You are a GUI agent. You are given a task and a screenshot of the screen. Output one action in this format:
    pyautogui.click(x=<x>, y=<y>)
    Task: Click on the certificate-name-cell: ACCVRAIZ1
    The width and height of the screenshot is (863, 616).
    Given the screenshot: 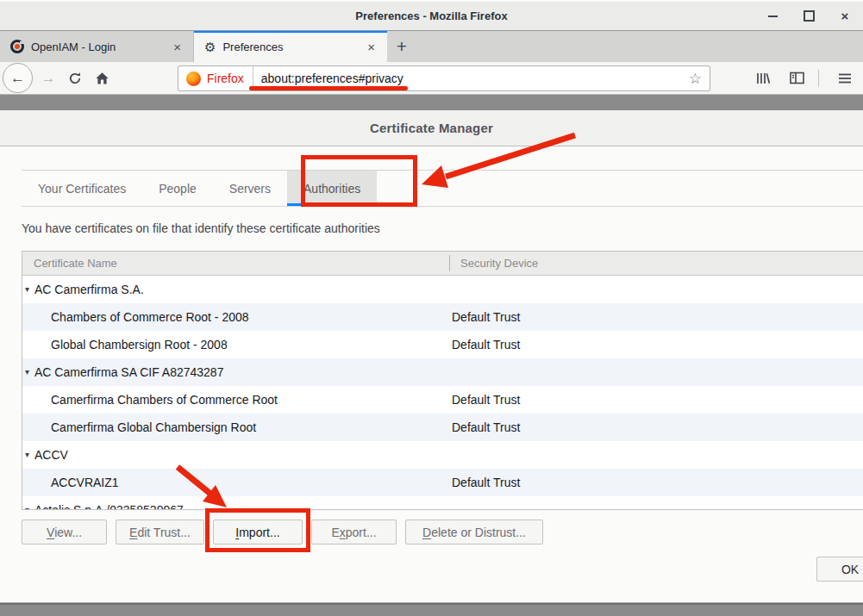 What is the action you would take?
    pyautogui.click(x=84, y=482)
    